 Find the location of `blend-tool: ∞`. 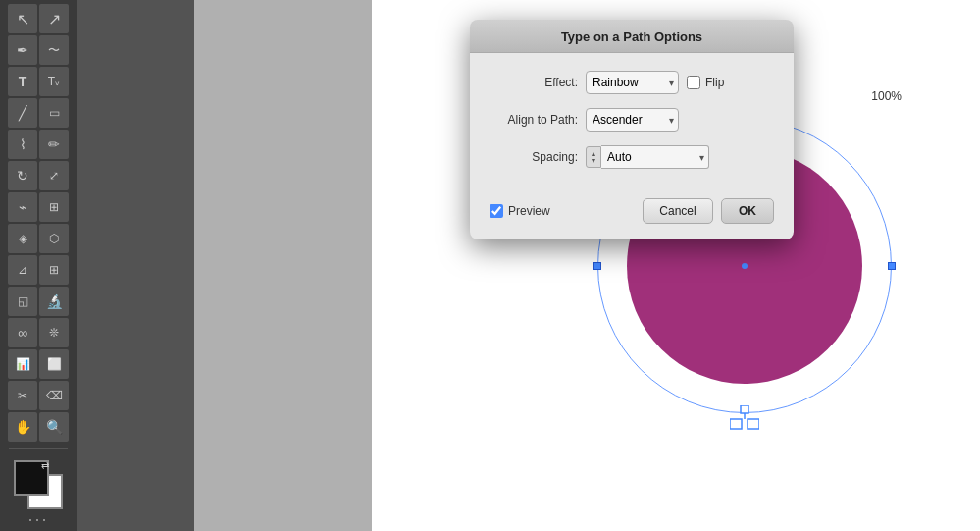

blend-tool: ∞ is located at coordinates (23, 333).